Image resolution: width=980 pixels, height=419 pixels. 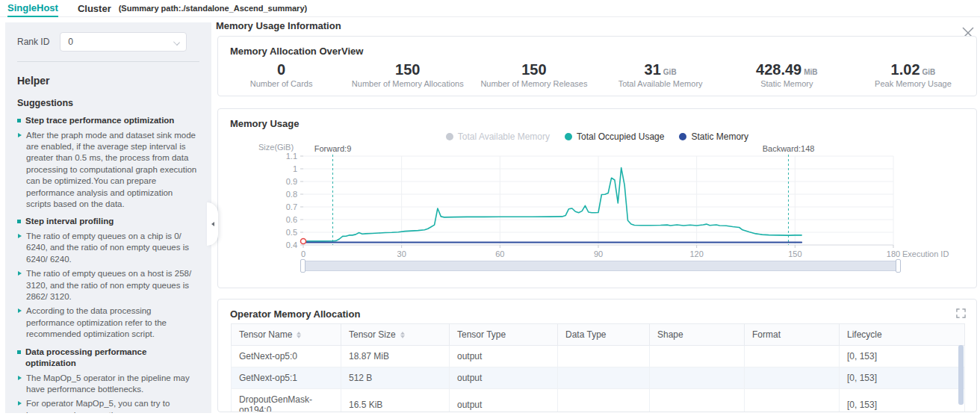 What do you see at coordinates (108, 222) in the screenshot?
I see `suggestion-section-title: Step interval profiling` at bounding box center [108, 222].